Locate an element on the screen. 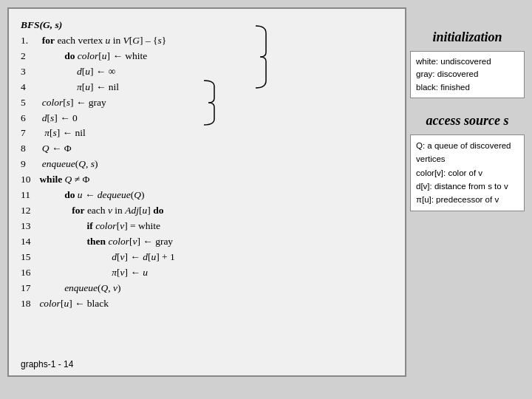 The height and width of the screenshot is (399, 532). line-text-13: if color[v] = white is located at coordinates (99, 226).